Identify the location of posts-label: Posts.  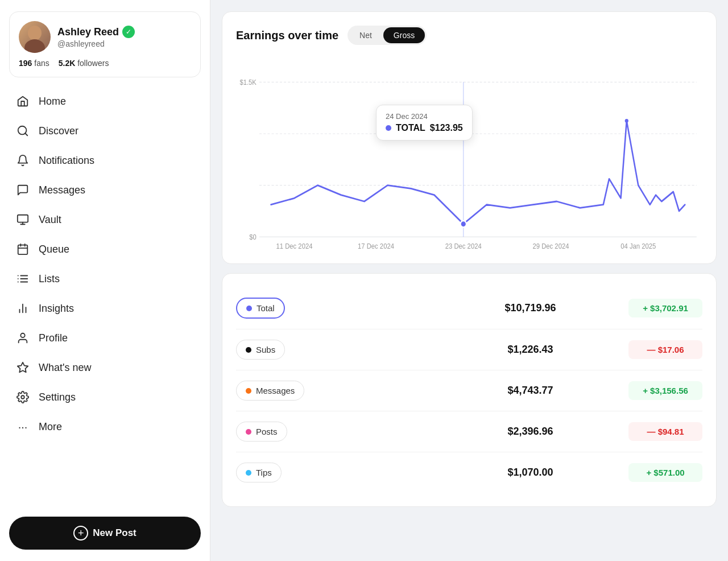
(267, 431).